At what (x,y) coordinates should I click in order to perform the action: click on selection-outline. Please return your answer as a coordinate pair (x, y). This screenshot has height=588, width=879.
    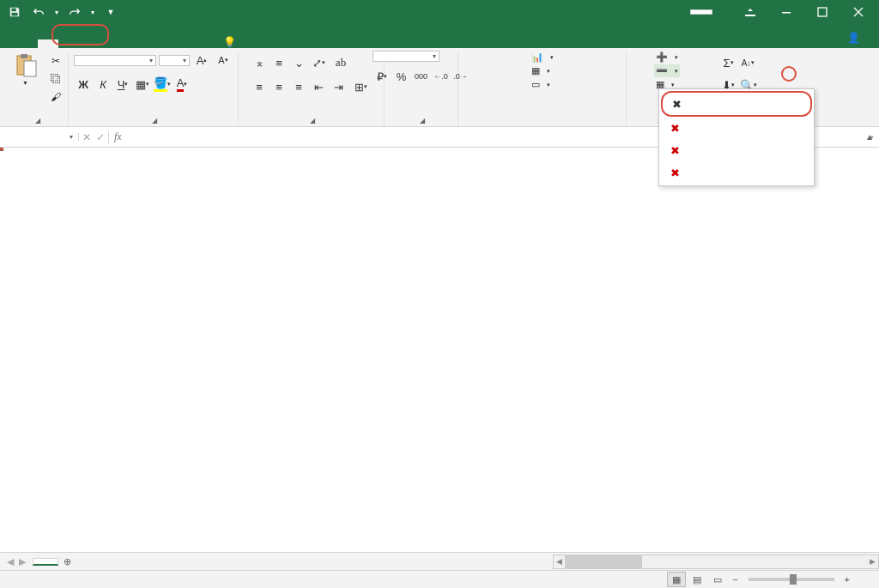
    Looking at the image, I should click on (2, 149).